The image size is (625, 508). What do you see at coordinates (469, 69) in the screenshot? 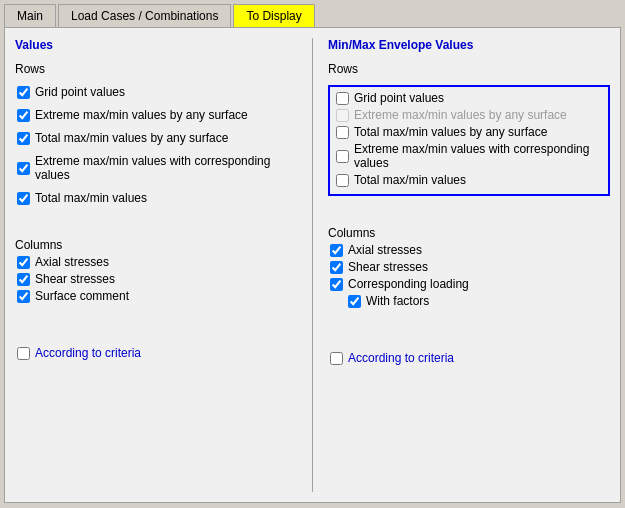
I see `right-rows-label: Rows` at bounding box center [469, 69].